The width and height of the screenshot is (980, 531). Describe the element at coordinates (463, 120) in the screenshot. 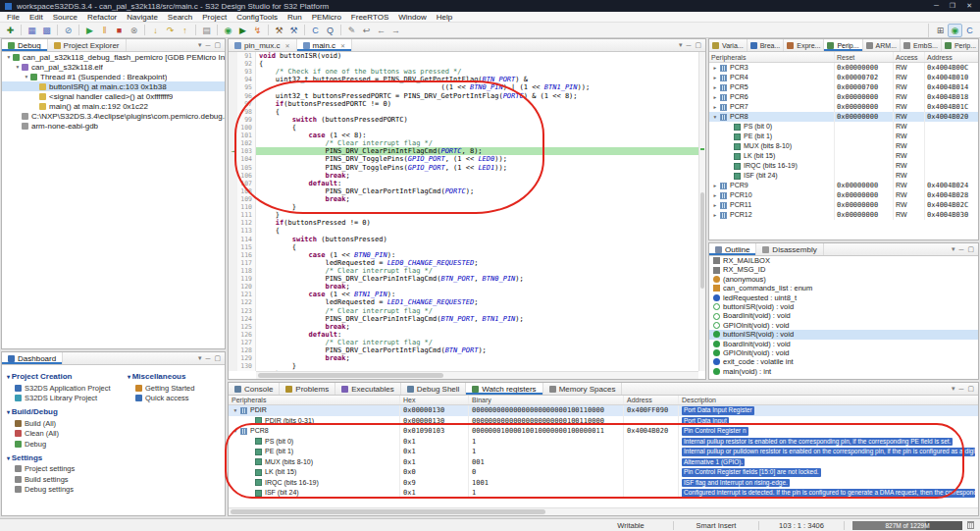

I see `code-line: 99 switch (buttonsPressedPORTC)` at that location.